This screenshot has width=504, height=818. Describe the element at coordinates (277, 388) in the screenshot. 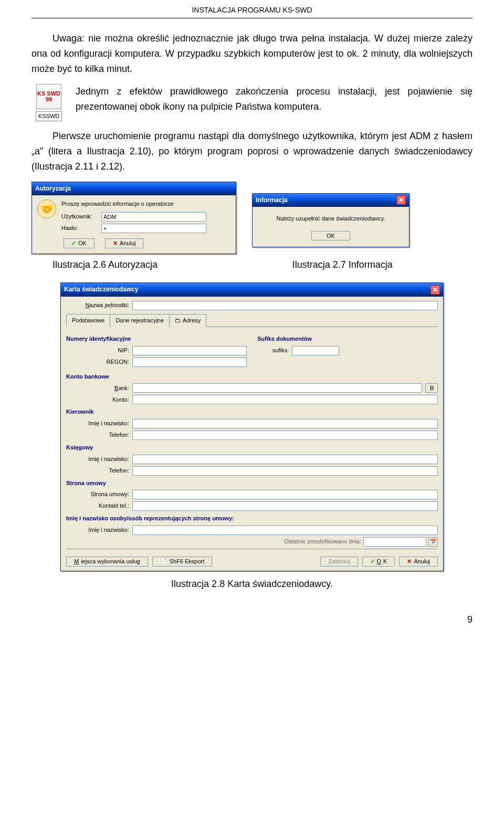

I see `bank-input` at that location.